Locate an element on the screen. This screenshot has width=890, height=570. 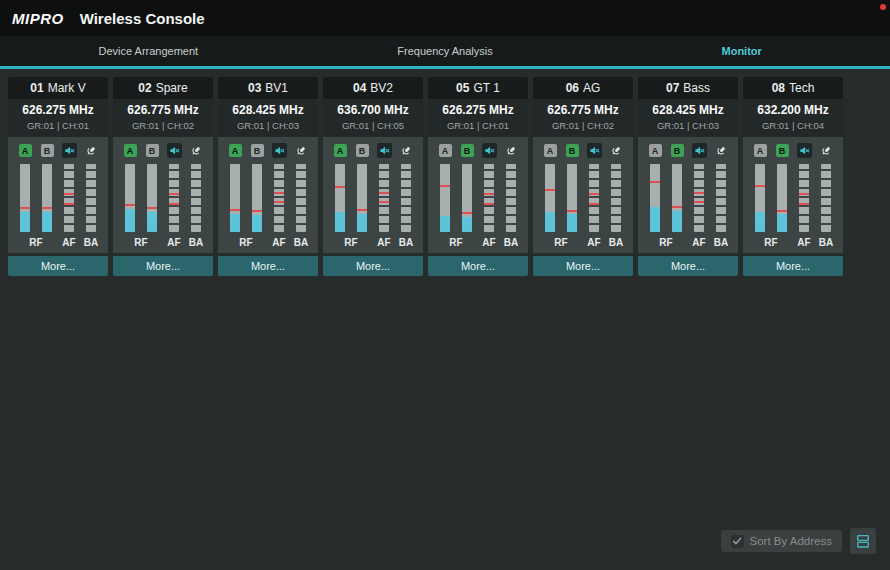
device-list-icon is located at coordinates (863, 541).